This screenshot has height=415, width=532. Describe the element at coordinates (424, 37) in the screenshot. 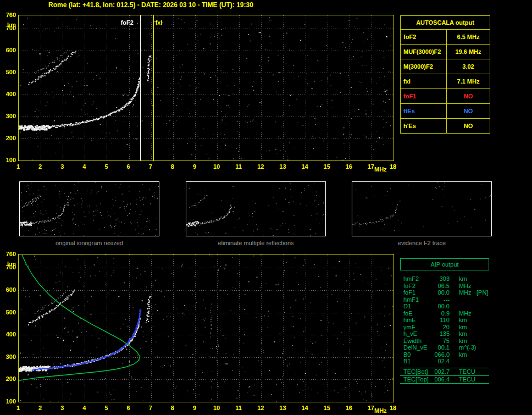

I see `autoscala-row-label: foF2` at that location.